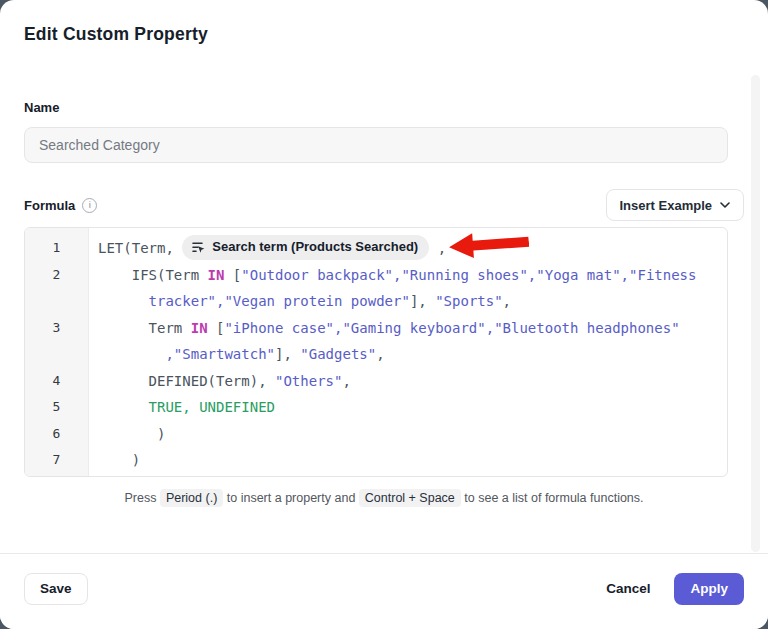 The width and height of the screenshot is (768, 629). I want to click on formula-label: Formula, so click(50, 206).